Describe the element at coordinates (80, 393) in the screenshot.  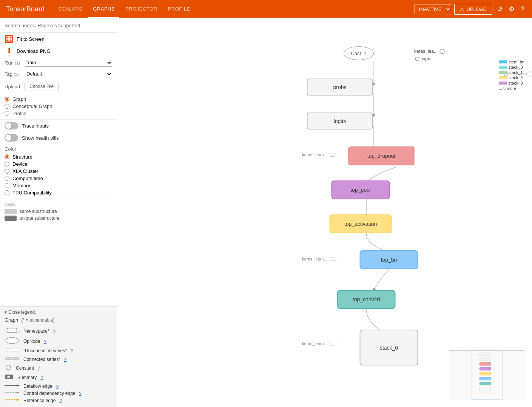
I see `legend-control-link: ?` at that location.